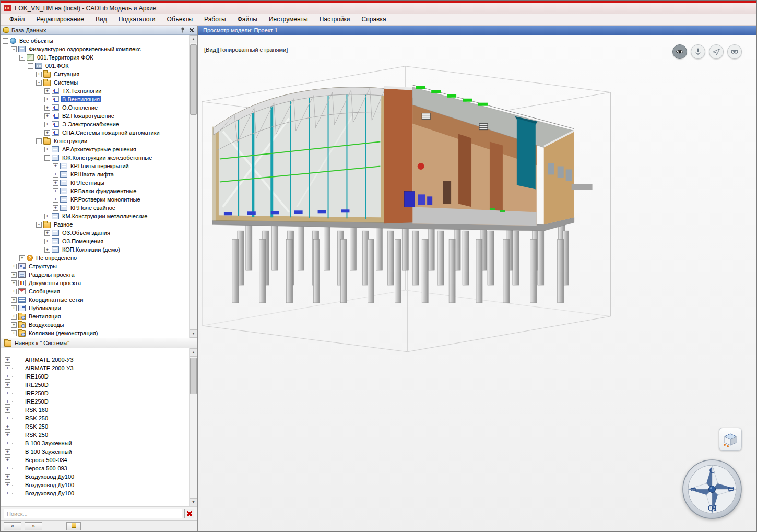 This screenshot has width=757, height=532. What do you see at coordinates (137, 20) in the screenshot?
I see `menu-item: Подкаталоги` at bounding box center [137, 20].